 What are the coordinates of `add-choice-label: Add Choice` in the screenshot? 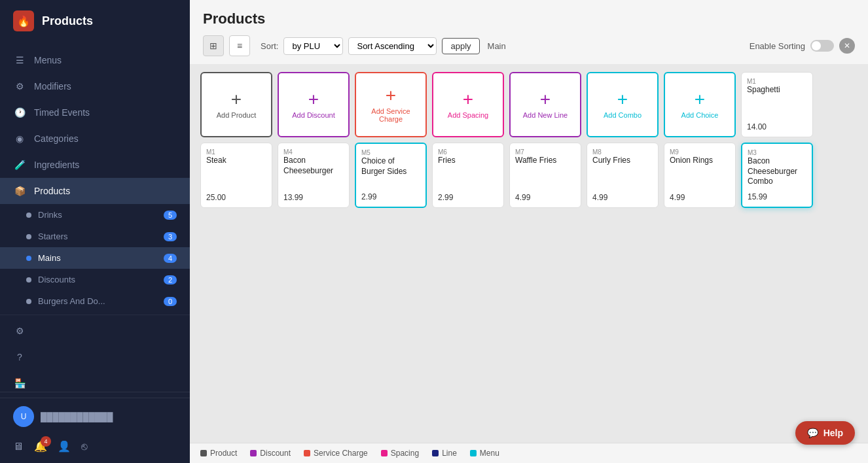 It's located at (700, 115).